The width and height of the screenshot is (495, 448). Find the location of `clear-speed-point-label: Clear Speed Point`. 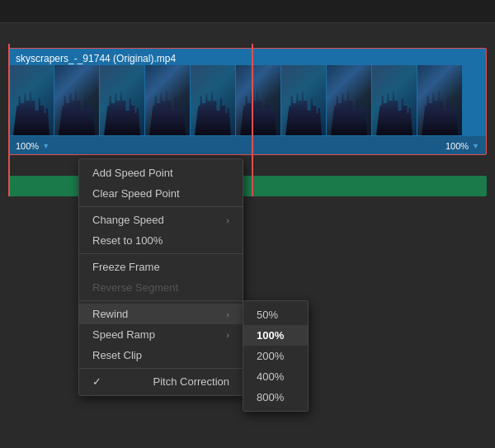

clear-speed-point-label: Clear Speed Point is located at coordinates (136, 193).